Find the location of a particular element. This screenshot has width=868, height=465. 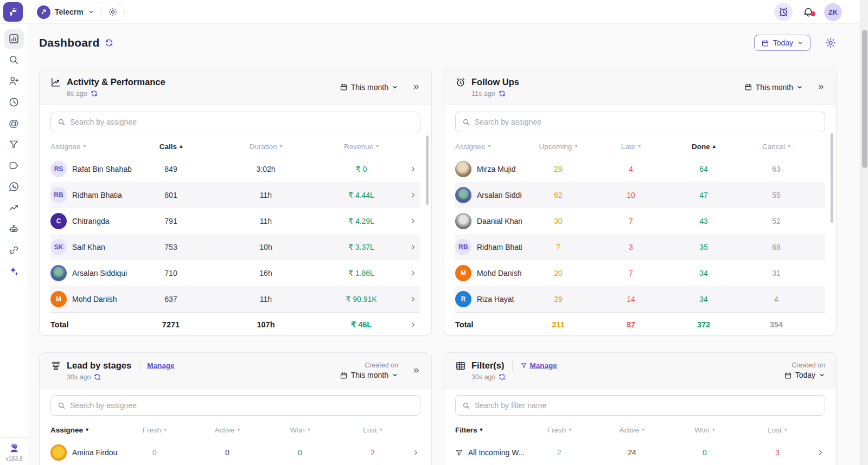

table-row: Arsalan Siddiqui 62 10 47 55 is located at coordinates (640, 195).